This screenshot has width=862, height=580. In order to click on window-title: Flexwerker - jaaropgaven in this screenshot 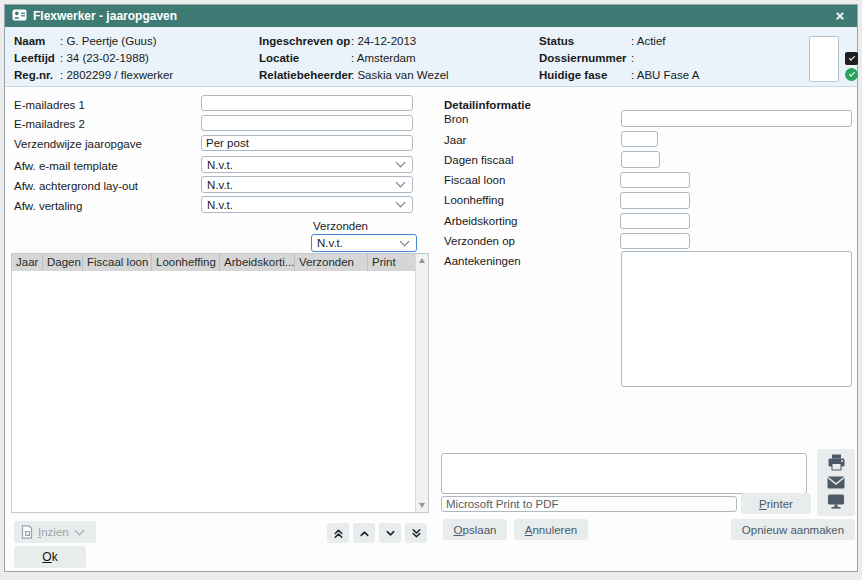, I will do `click(432, 16)`.